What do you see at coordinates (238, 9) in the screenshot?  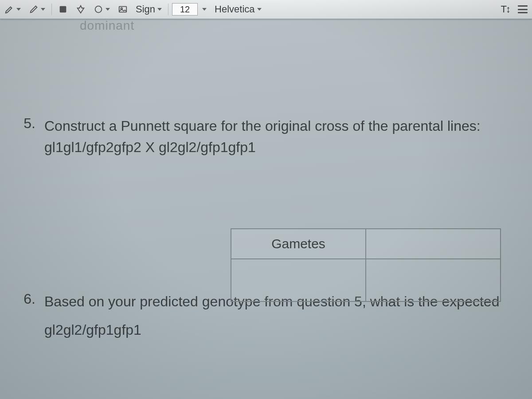 I see `font-family-menu: Helvetica` at bounding box center [238, 9].